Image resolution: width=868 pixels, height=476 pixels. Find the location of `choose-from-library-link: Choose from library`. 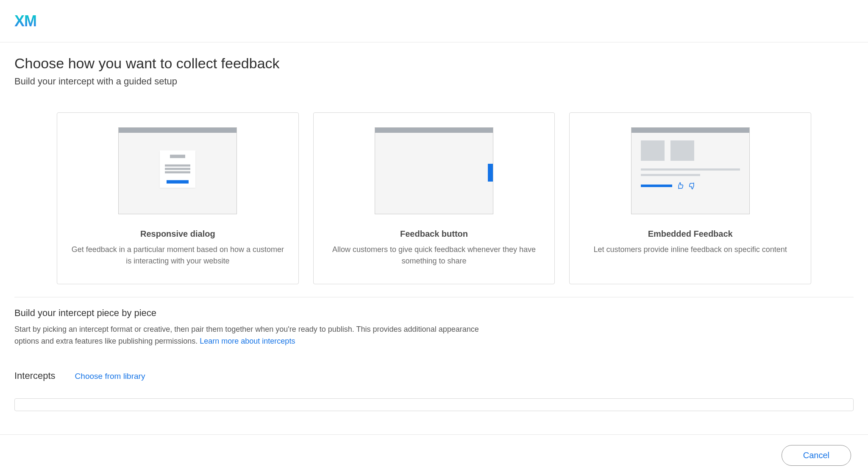

choose-from-library-link: Choose from library is located at coordinates (110, 376).